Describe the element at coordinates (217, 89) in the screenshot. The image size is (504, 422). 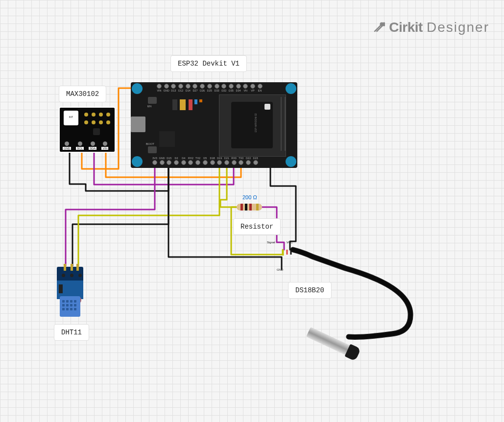
I see `esp-pin-d33: D33` at that location.